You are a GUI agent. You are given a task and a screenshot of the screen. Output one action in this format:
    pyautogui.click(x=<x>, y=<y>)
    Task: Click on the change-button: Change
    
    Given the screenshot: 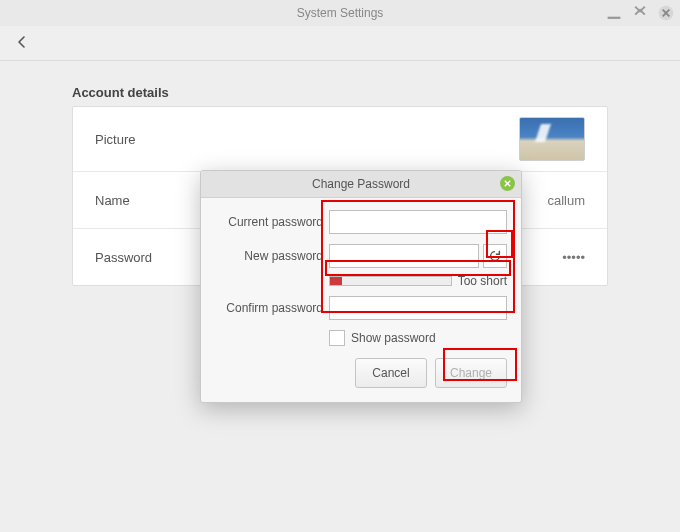 What is the action you would take?
    pyautogui.click(x=471, y=373)
    